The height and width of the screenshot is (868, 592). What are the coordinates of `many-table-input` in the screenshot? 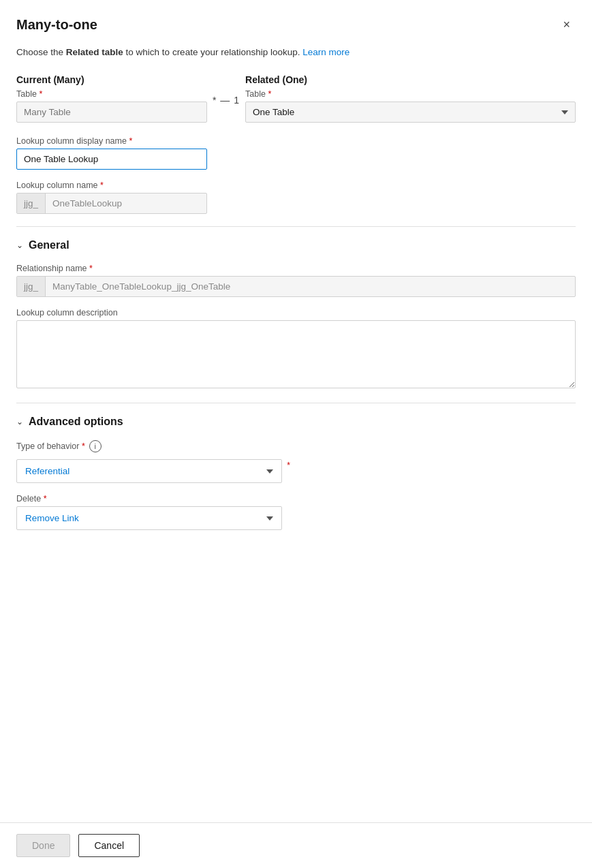 It's located at (112, 112).